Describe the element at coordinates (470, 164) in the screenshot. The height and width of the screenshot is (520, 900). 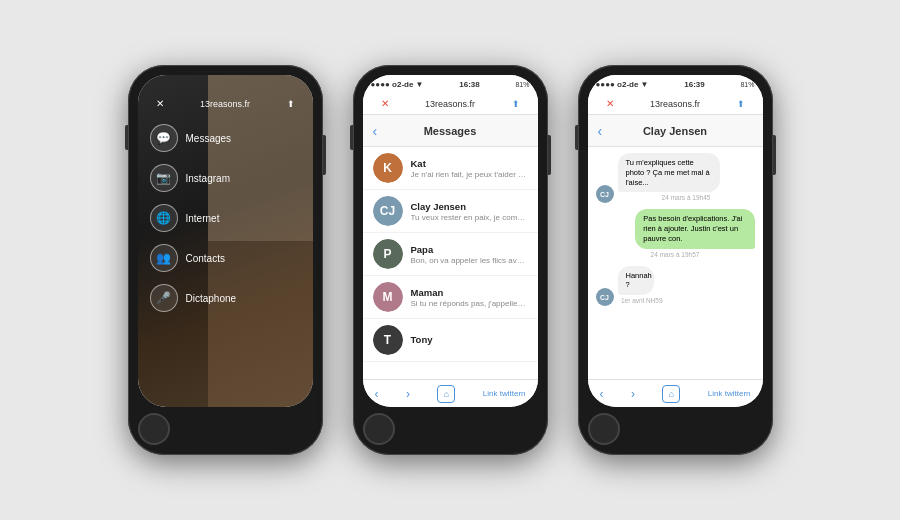
I see `msg-name-kat: Kat` at that location.